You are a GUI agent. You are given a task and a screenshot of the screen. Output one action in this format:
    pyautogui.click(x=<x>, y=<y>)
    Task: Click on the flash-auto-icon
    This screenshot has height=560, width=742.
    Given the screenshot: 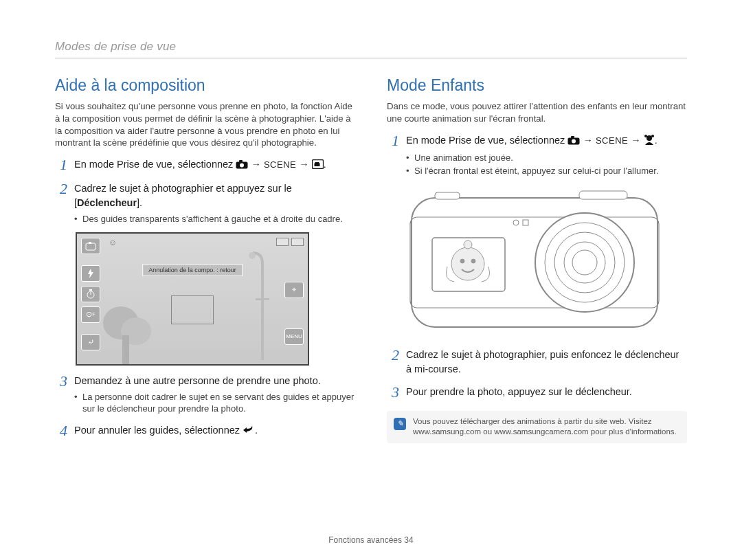 What is the action you would take?
    pyautogui.click(x=91, y=273)
    